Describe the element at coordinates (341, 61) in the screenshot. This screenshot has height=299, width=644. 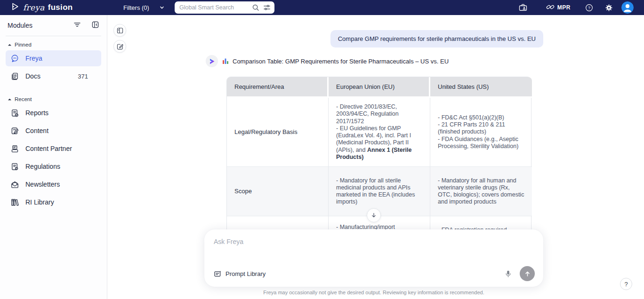
I see `response-title: Comparison Table: GMP Requirements for S…` at that location.